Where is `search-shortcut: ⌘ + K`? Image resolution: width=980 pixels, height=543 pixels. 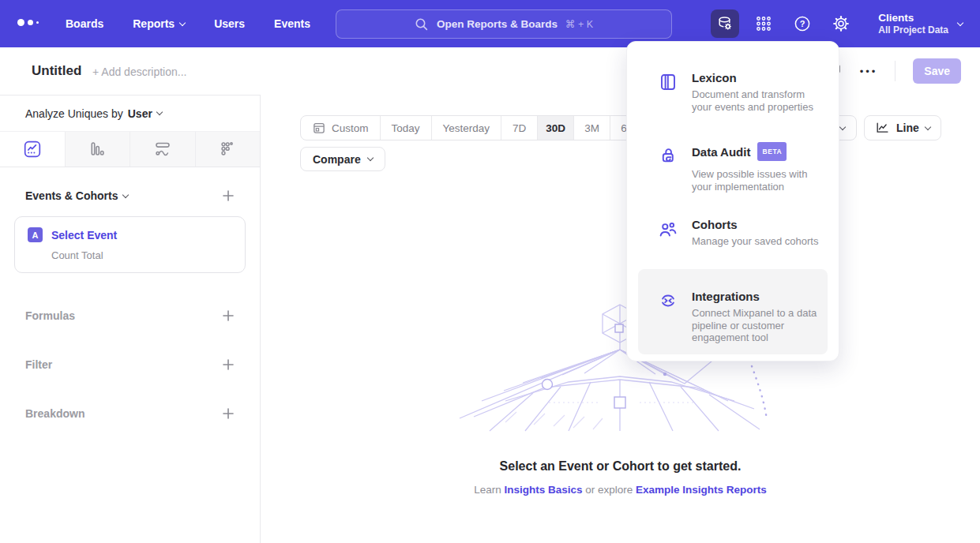
search-shortcut: ⌘ + K is located at coordinates (580, 24).